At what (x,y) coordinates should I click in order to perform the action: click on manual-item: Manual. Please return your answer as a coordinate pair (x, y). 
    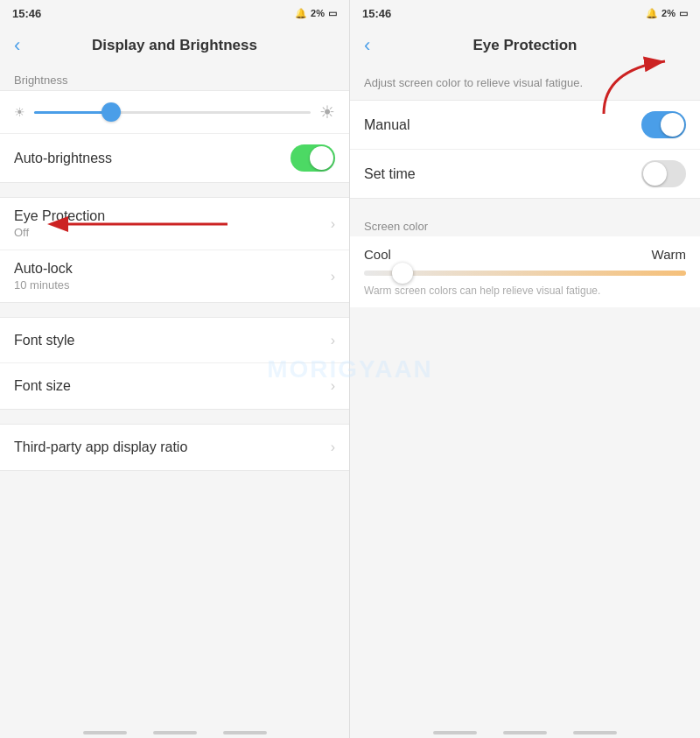
    Looking at the image, I should click on (525, 125).